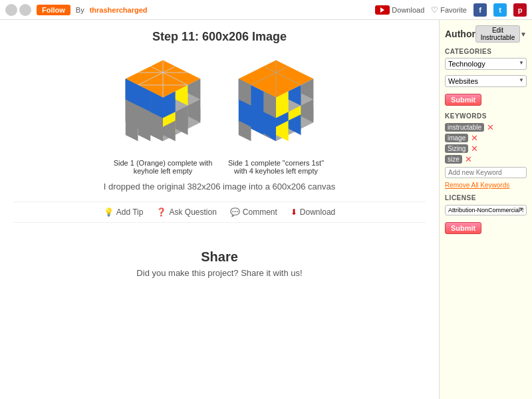 This screenshot has width=532, height=399. Describe the element at coordinates (25, 10) in the screenshot. I see `logo-icon2` at that location.